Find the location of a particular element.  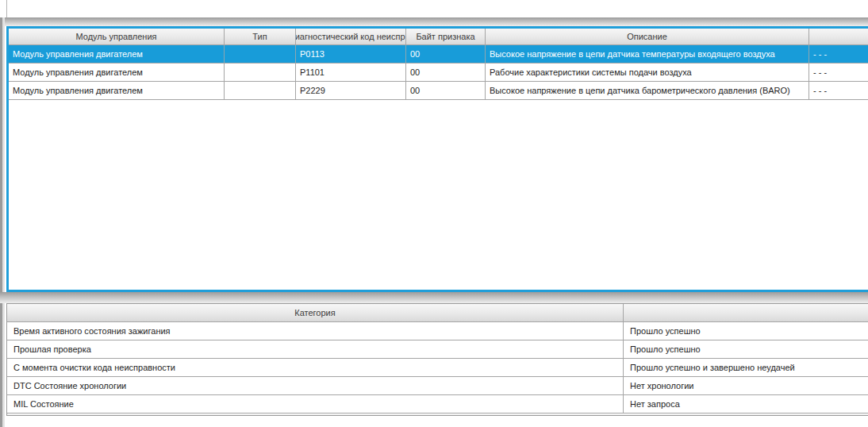

window-left-edge is located at coordinates (2, 222).